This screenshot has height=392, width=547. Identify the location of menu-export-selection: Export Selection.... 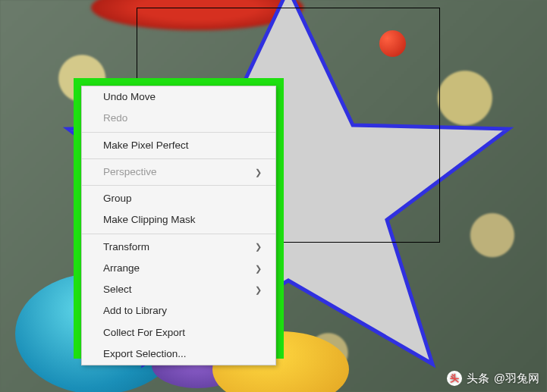
(179, 354).